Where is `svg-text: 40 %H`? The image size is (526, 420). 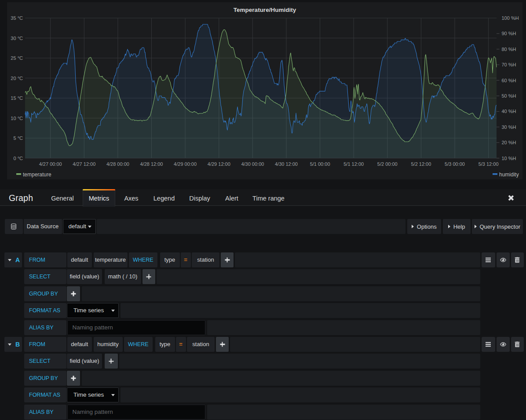 svg-text: 40 %H is located at coordinates (509, 111).